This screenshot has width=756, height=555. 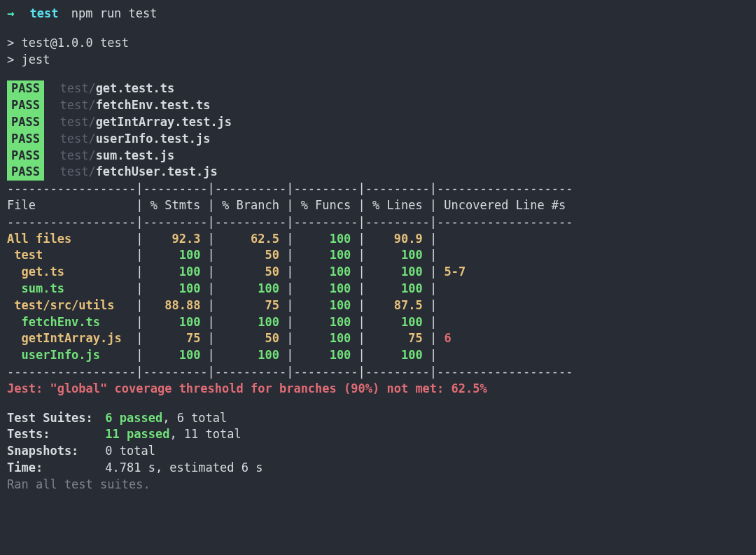 What do you see at coordinates (202, 418) in the screenshot?
I see `summary-total: 6 total` at bounding box center [202, 418].